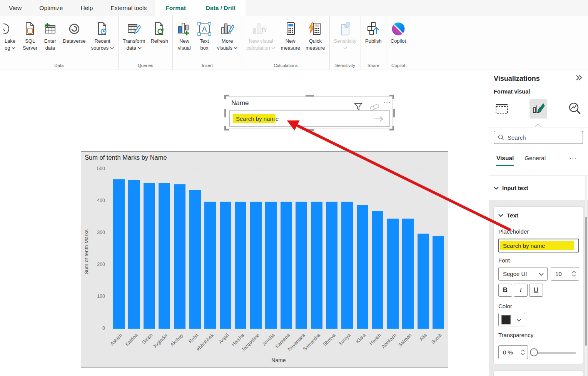 This screenshot has width=588, height=376. Describe the element at coordinates (279, 360) in the screenshot. I see `x-axis-title: Name` at that location.